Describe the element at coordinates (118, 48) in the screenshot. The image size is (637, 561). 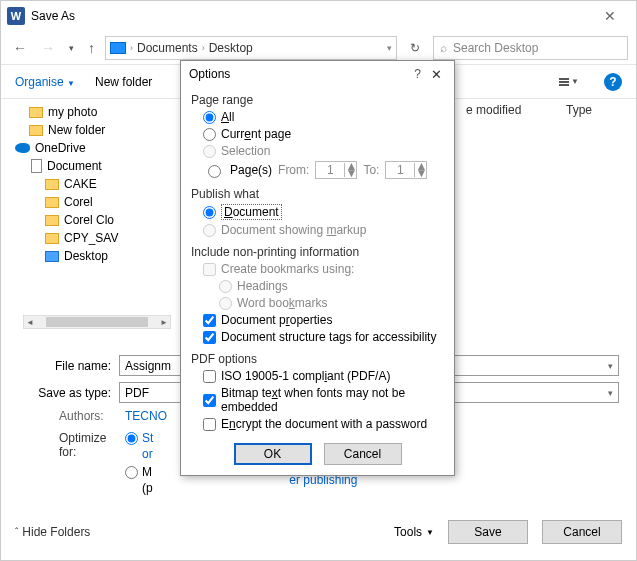
I see `drive-icon` at that location.